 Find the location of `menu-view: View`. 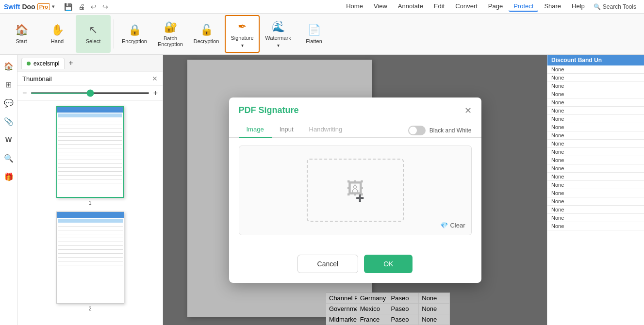

menu-view: View is located at coordinates (380, 7).